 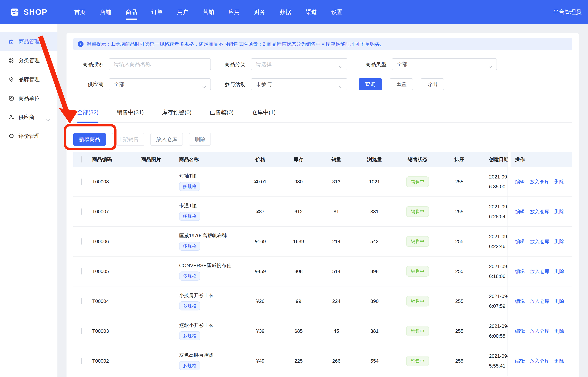 I want to click on nav-item-label: 商品, so click(x=131, y=12).